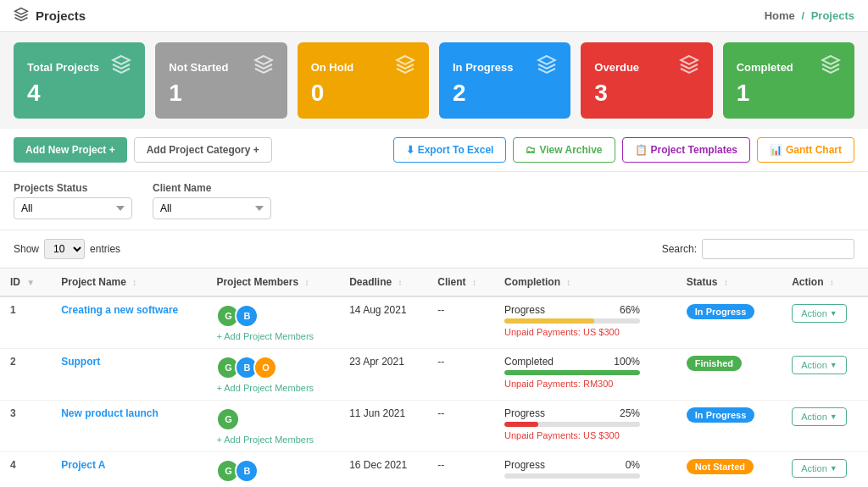 The width and height of the screenshot is (868, 487). Describe the element at coordinates (363, 93) in the screenshot. I see `stat-on-hold-value: 0` at that location.